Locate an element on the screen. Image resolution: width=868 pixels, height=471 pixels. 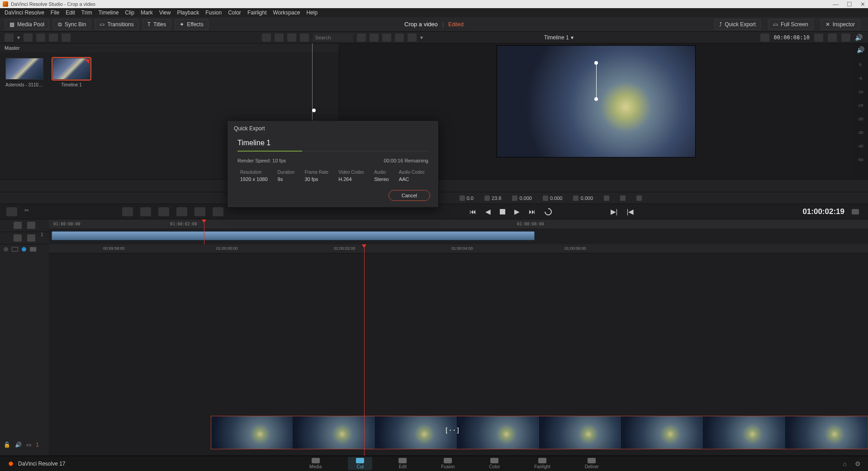
link-icon is located at coordinates (66, 38).